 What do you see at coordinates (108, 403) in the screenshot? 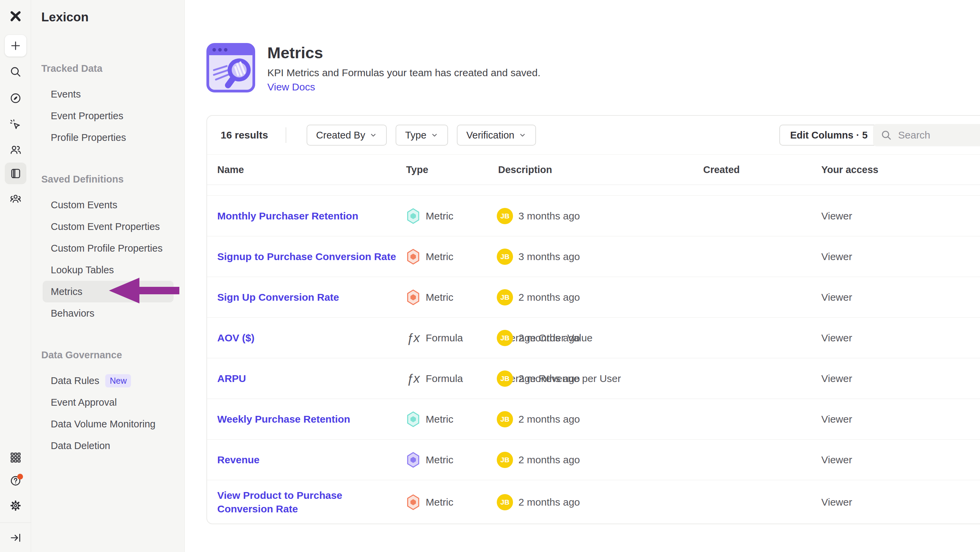
I see `sidebar-section: Data GovernanceData RulesNewEvent Approv…` at bounding box center [108, 403].